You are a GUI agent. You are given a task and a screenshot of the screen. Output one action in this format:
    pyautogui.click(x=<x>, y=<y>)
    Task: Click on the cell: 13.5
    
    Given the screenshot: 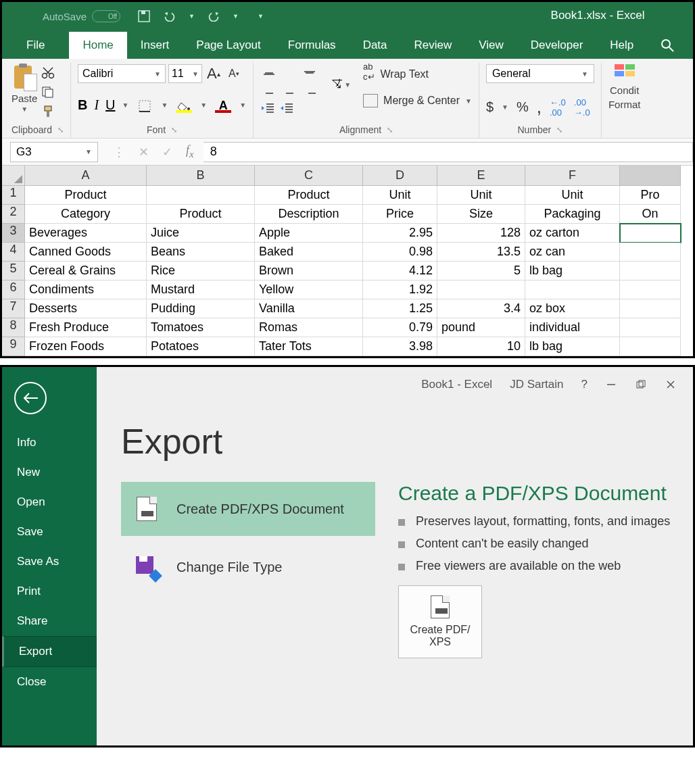 What is the action you would take?
    pyautogui.click(x=481, y=252)
    